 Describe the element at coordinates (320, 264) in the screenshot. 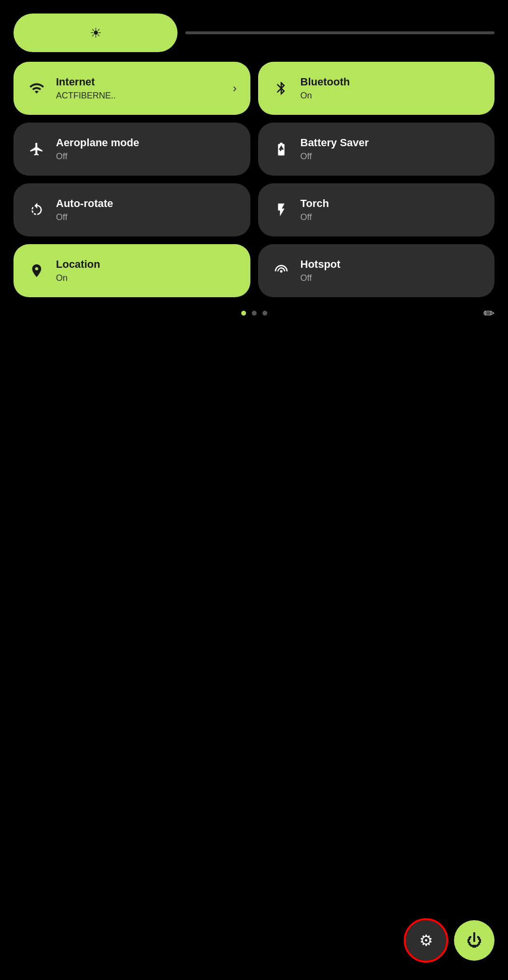

I see `hotspot-label: Hotspot` at that location.